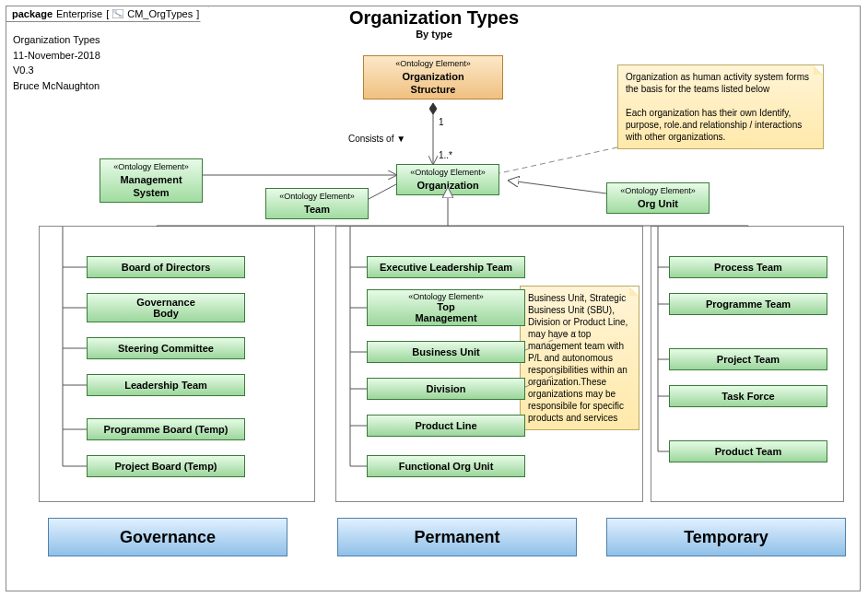 This screenshot has width=868, height=597. What do you see at coordinates (377, 138) in the screenshot?
I see `relation-consists-of: Consists of ▼` at bounding box center [377, 138].